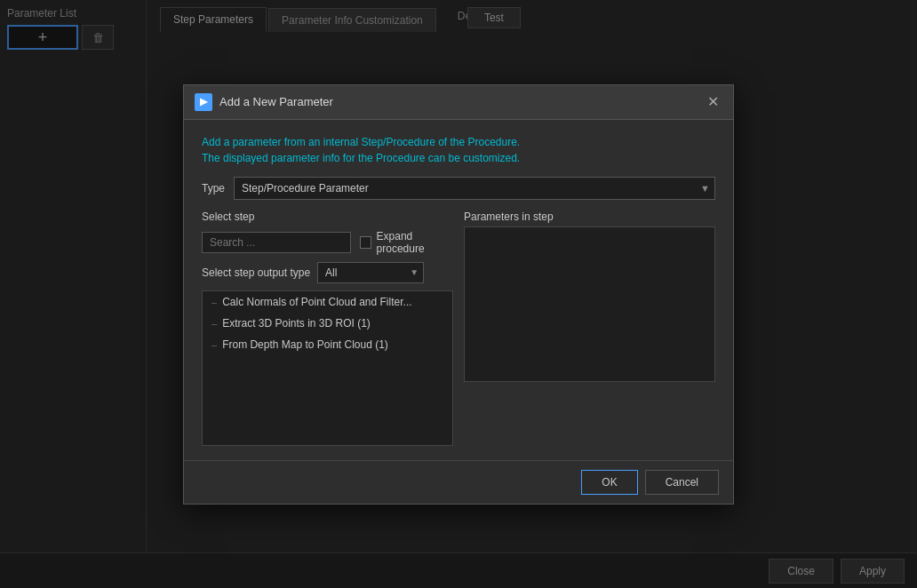 The height and width of the screenshot is (588, 917). I want to click on cancel-button: Cancel, so click(682, 482).